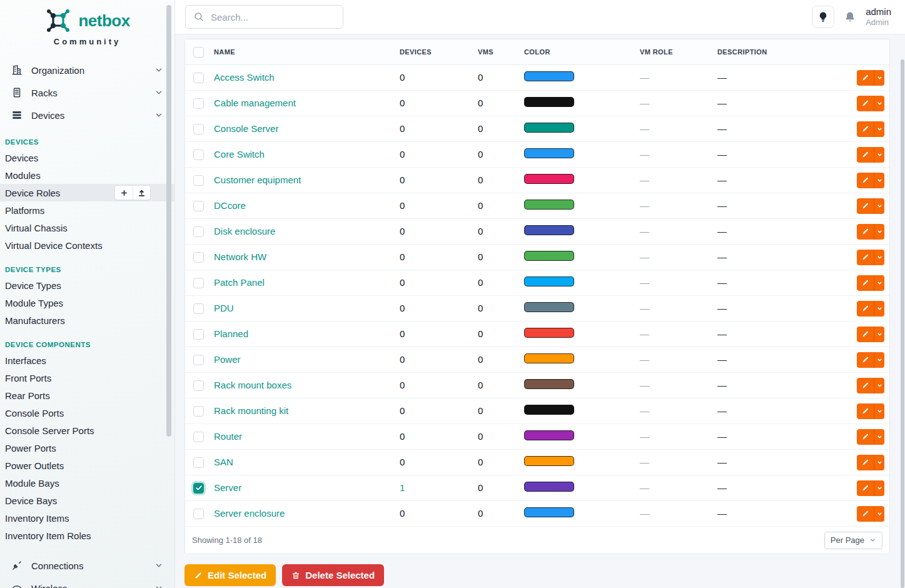 The image size is (905, 588). What do you see at coordinates (88, 483) in the screenshot?
I see `sidebar-item-module-bays: Module Bays` at bounding box center [88, 483].